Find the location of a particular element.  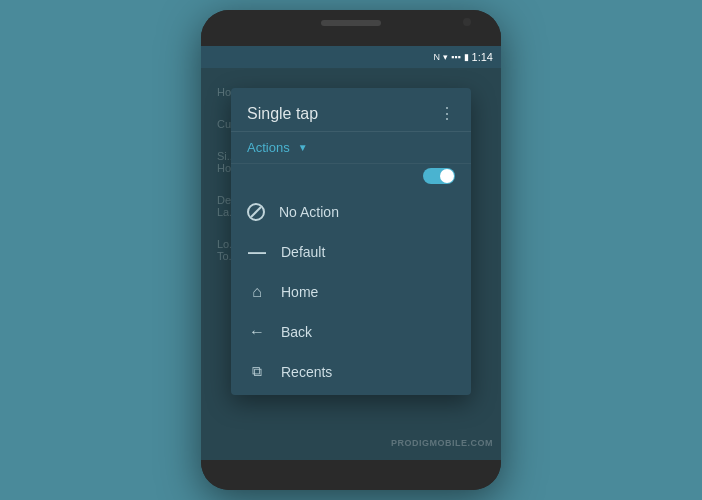

back-icon: ← is located at coordinates (257, 332).